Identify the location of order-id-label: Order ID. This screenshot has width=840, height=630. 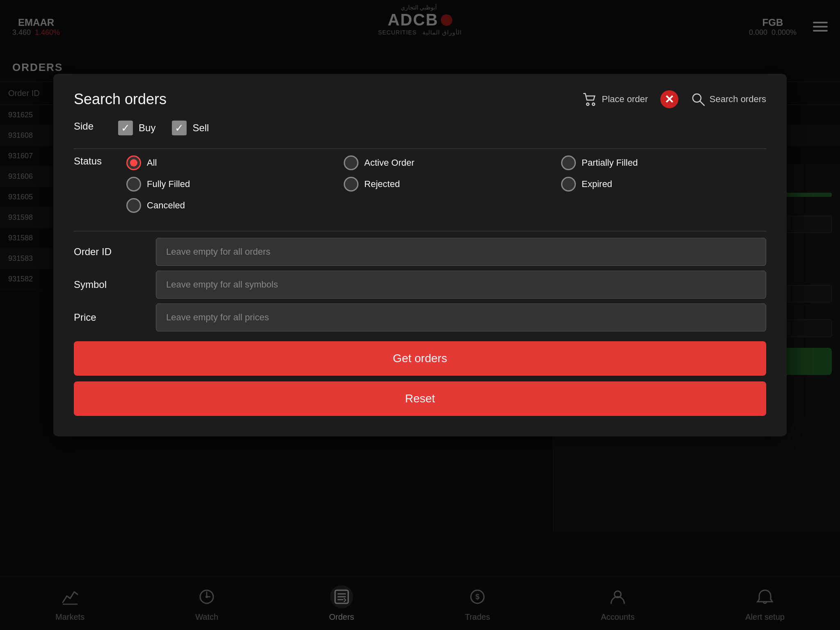
(103, 252).